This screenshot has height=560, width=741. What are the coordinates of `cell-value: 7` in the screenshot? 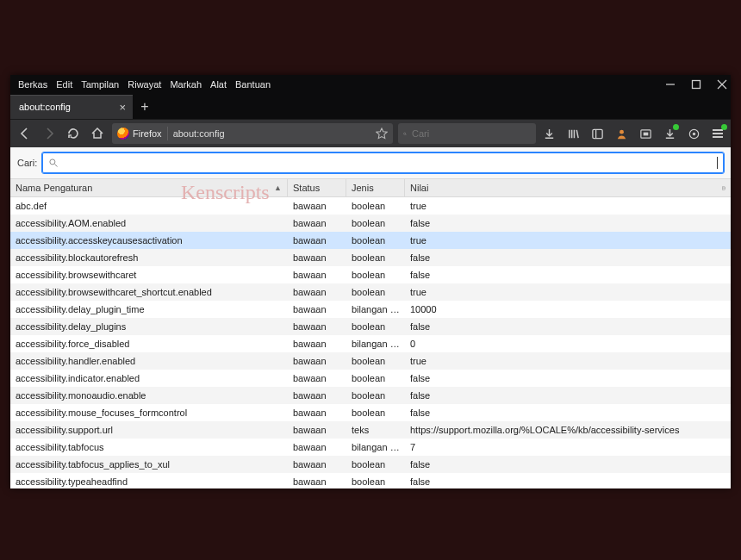 It's located at (561, 447).